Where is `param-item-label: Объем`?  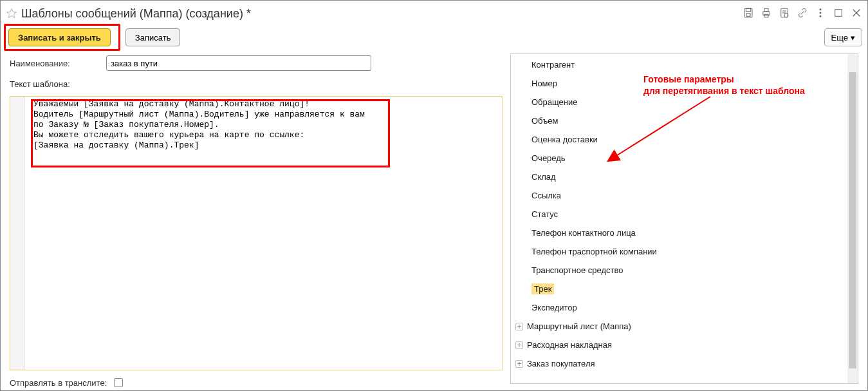 param-item-label: Объем is located at coordinates (544, 121).